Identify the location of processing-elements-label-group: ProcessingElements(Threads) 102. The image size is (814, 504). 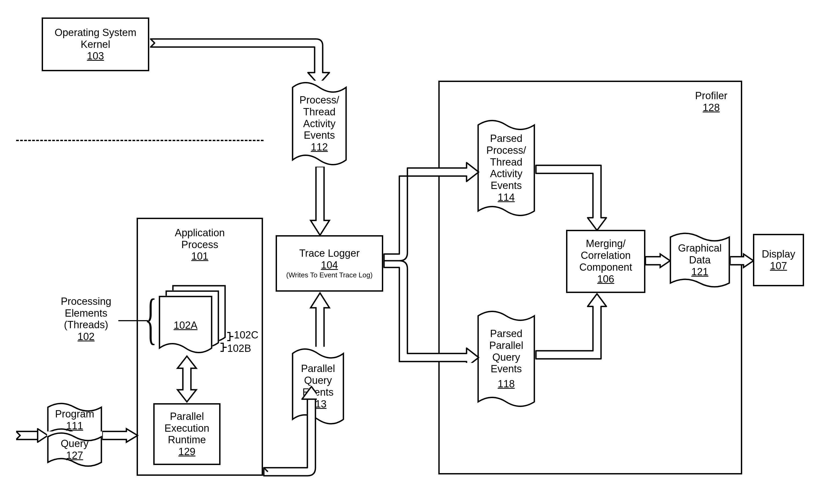
(86, 319).